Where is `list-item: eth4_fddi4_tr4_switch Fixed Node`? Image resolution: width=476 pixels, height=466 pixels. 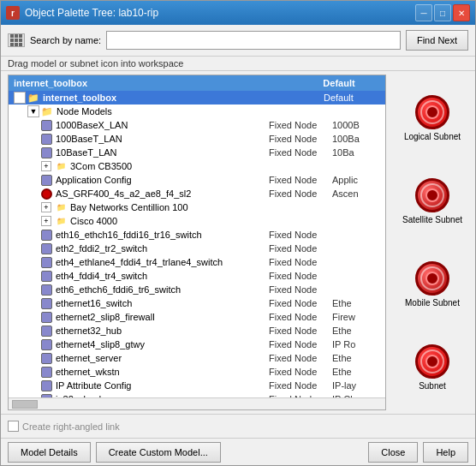
list-item: eth4_fddi4_tr4_switch Fixed Node is located at coordinates (197, 276).